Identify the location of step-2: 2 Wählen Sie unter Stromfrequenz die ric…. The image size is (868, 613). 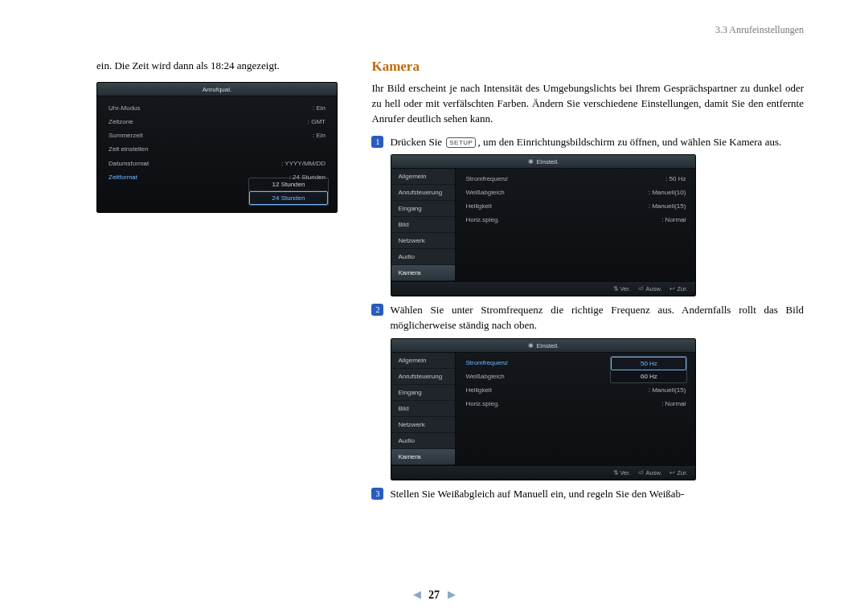
(588, 318).